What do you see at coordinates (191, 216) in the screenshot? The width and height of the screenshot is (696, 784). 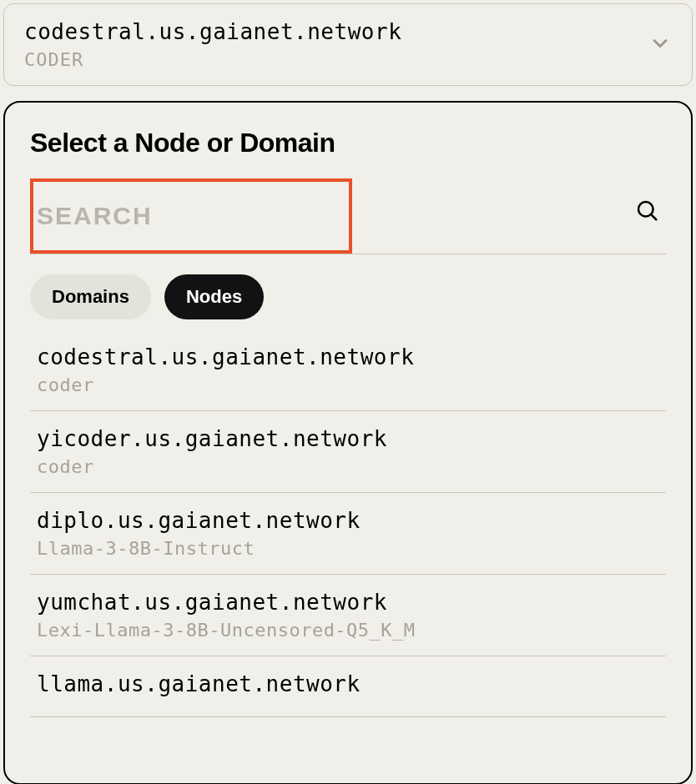 I see `search-highlight-box` at bounding box center [191, 216].